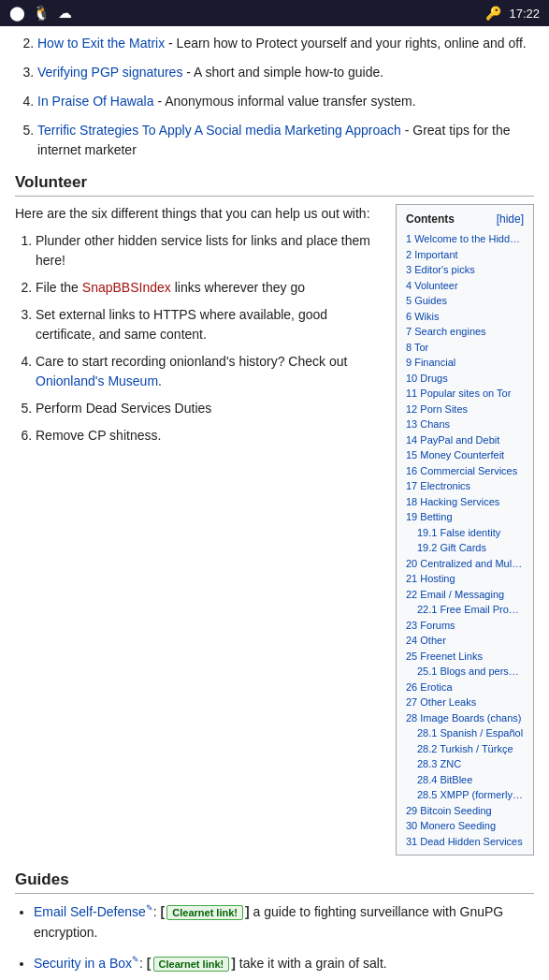 The height and width of the screenshot is (980, 549). Describe the element at coordinates (465, 425) in the screenshot. I see `toc-item-13: 13 Chans` at that location.